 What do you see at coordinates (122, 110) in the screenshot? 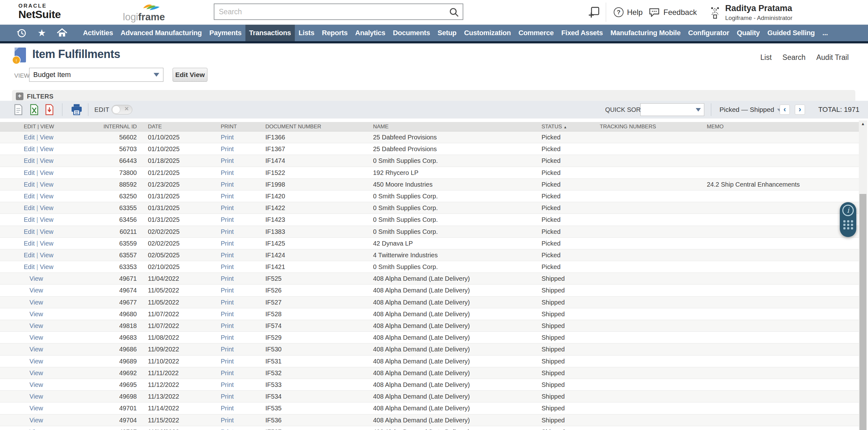
I see `edit-toggle: ✕` at bounding box center [122, 110].